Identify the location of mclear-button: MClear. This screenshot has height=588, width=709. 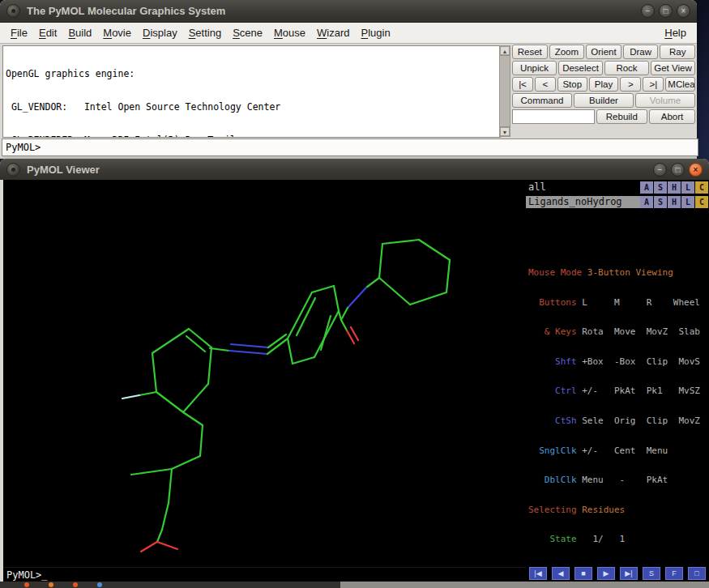
(681, 84).